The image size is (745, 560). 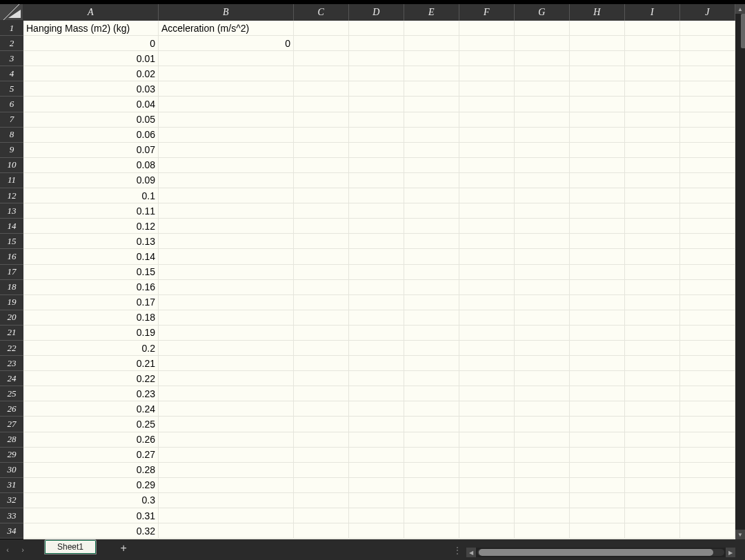 I want to click on cell-A17: 0.15, so click(x=91, y=272).